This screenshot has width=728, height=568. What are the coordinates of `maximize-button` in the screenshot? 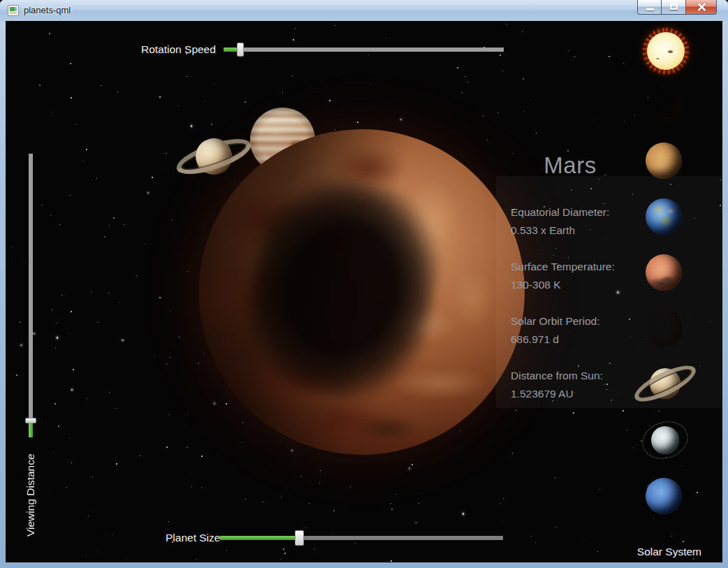 It's located at (674, 7).